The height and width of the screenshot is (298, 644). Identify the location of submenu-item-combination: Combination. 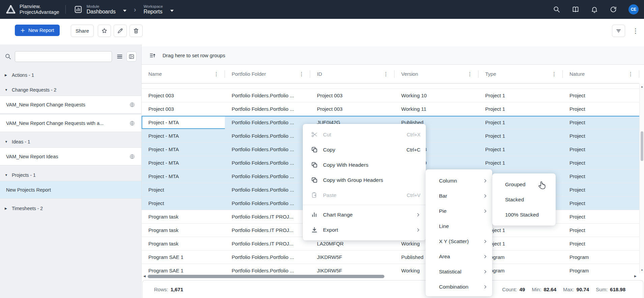
(459, 287).